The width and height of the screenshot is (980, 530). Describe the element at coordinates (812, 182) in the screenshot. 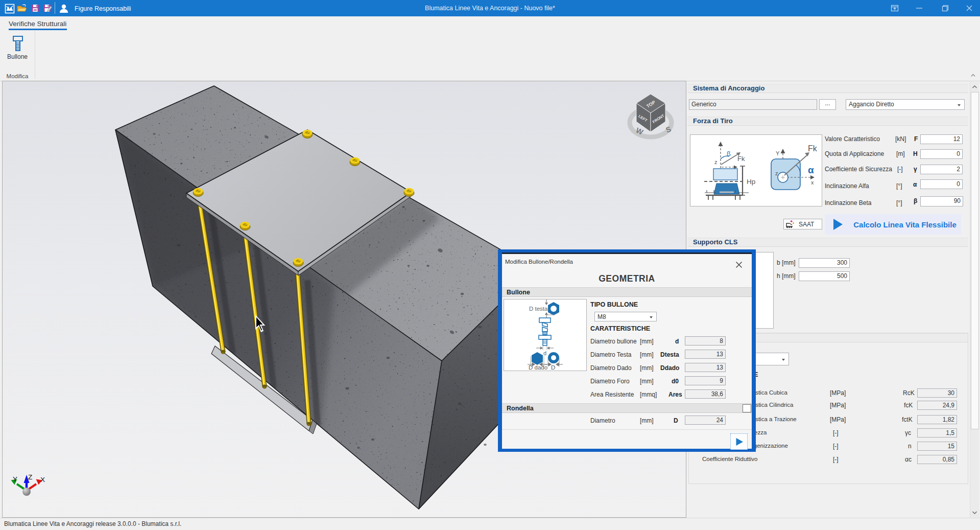

I see `svg-text: x` at that location.